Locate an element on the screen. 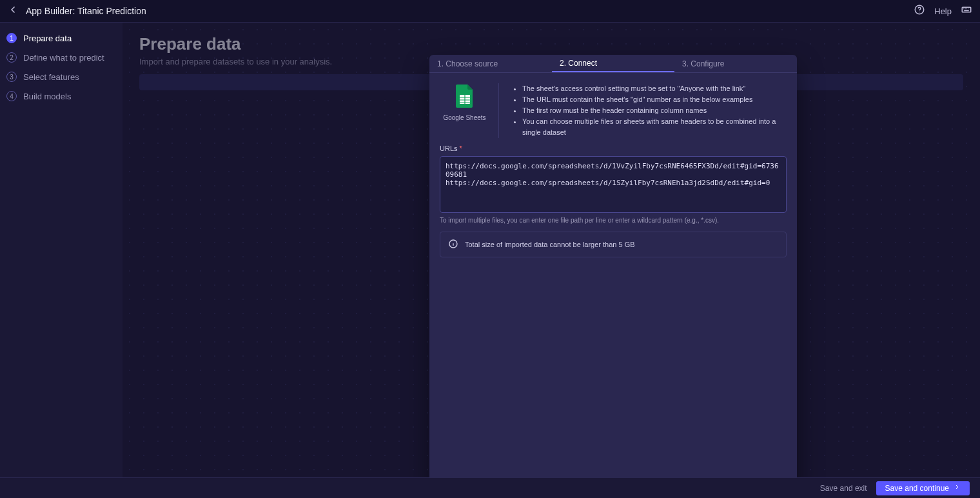  modal-tab-label: 2. Connect is located at coordinates (578, 63).